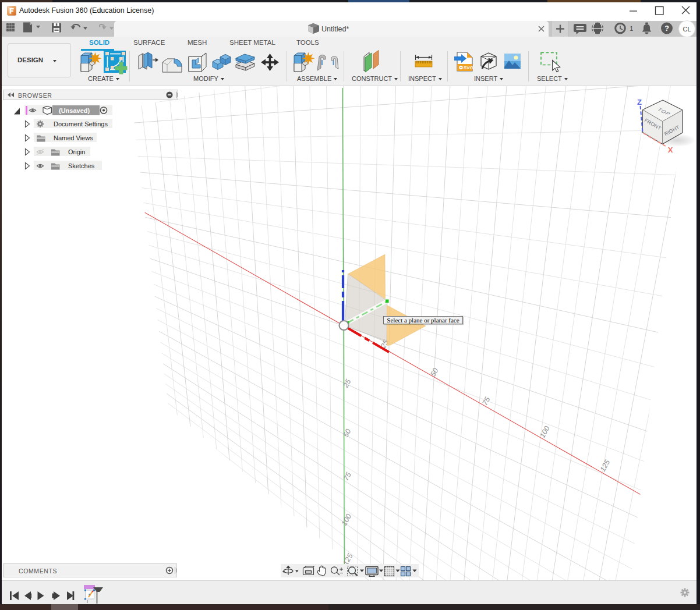 This screenshot has width=700, height=610. What do you see at coordinates (671, 150) in the screenshot?
I see `svg-text: X` at bounding box center [671, 150].